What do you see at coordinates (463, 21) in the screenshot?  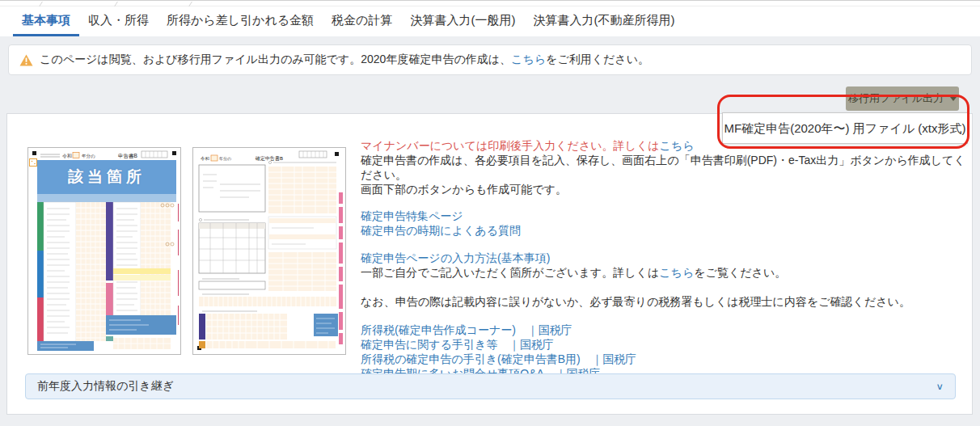 I see `tab: 決算書入力(一般用)` at bounding box center [463, 21].